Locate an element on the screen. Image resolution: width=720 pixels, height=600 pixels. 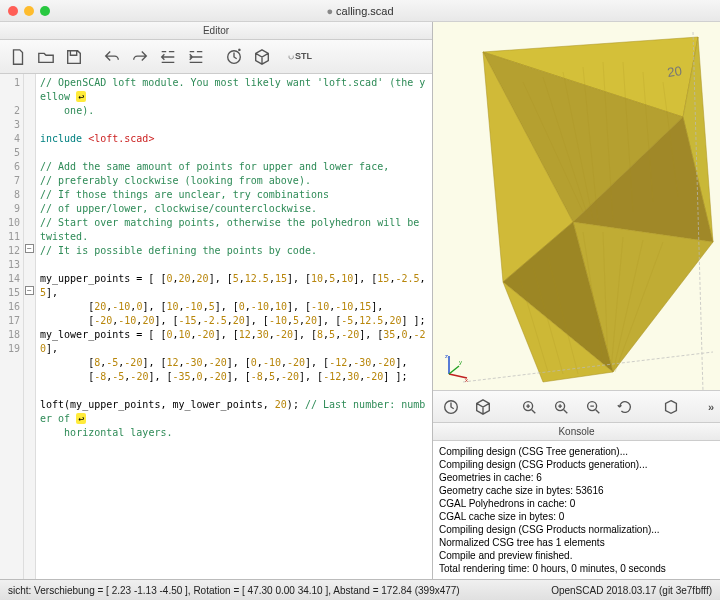
unindent-button is located at coordinates (168, 57).